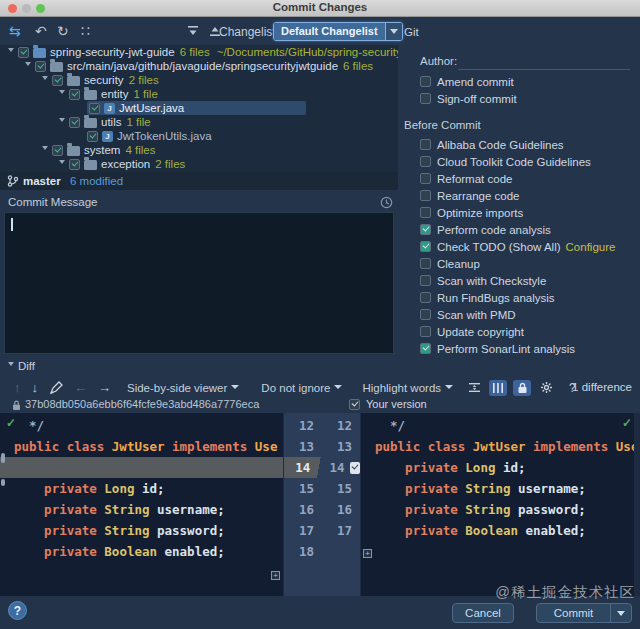 The height and width of the screenshot is (629, 640). What do you see at coordinates (36, 388) in the screenshot?
I see `next-difference-icon: ↓` at bounding box center [36, 388].